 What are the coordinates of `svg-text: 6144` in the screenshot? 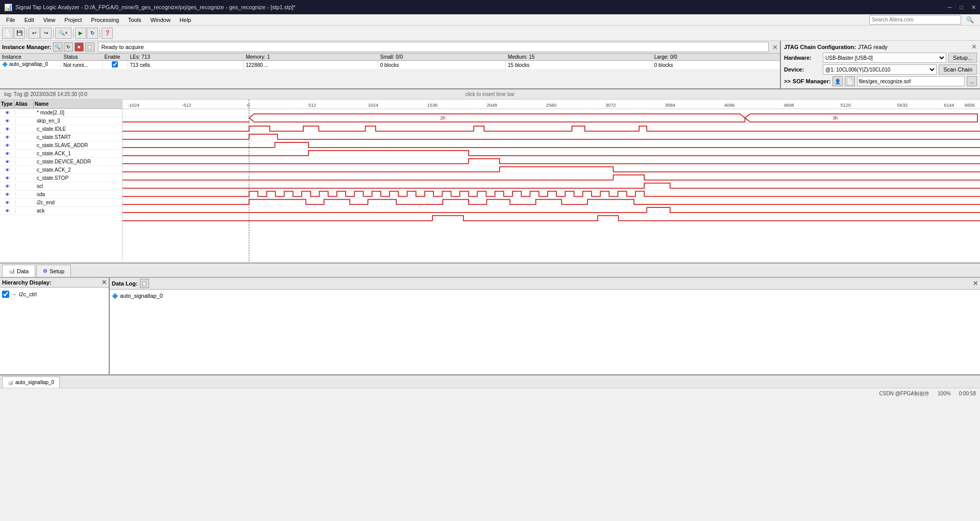 It's located at (949, 105).